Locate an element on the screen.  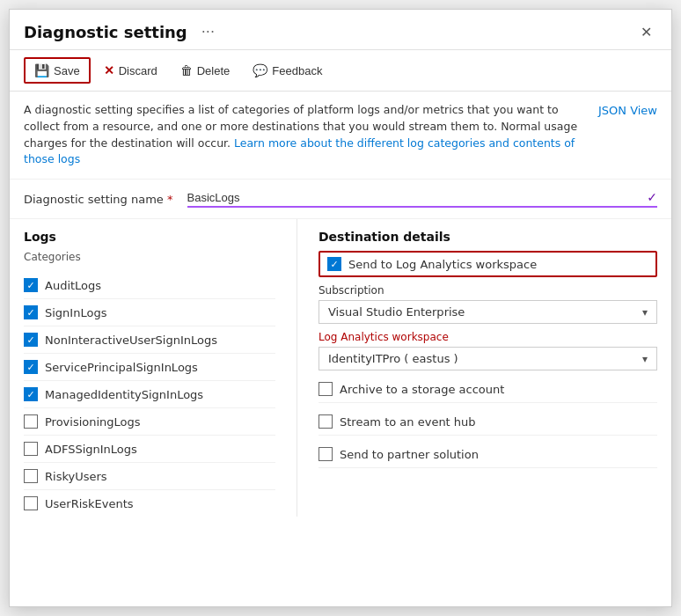
more-options-icon: ··· is located at coordinates (208, 32).